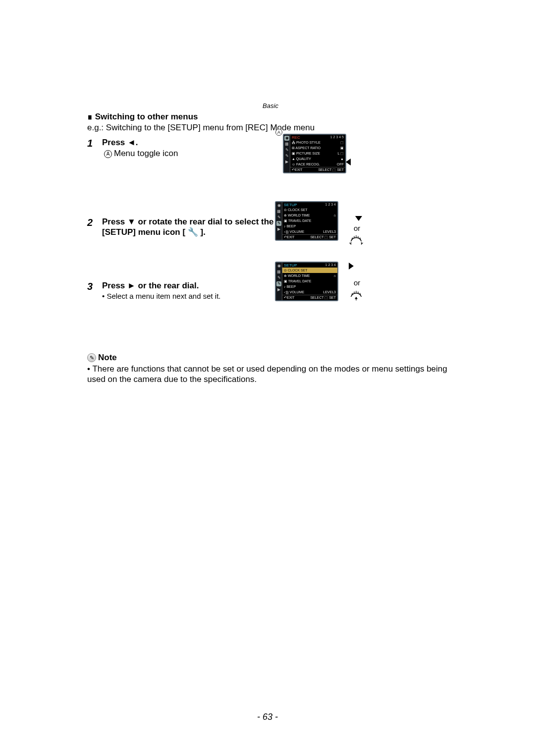 This screenshot has width=535, height=756. What do you see at coordinates (95, 144) in the screenshot?
I see `step-number: 1` at bounding box center [95, 144].